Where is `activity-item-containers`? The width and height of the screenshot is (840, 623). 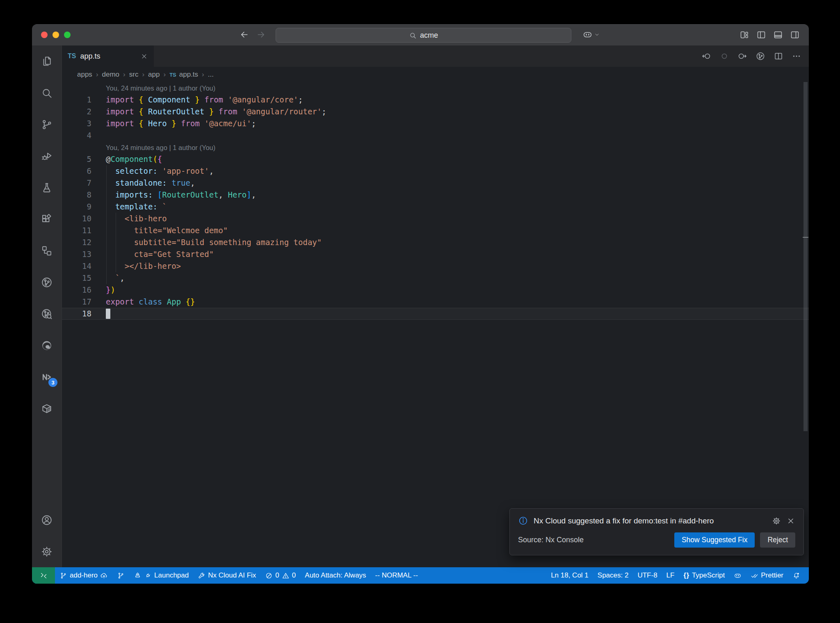
activity-item-containers is located at coordinates (47, 408).